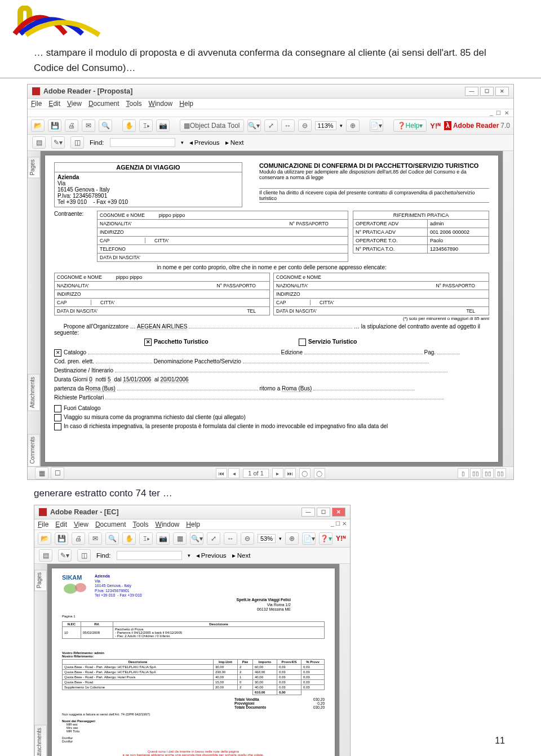  I want to click on zoom-level-2: 53%, so click(267, 539).